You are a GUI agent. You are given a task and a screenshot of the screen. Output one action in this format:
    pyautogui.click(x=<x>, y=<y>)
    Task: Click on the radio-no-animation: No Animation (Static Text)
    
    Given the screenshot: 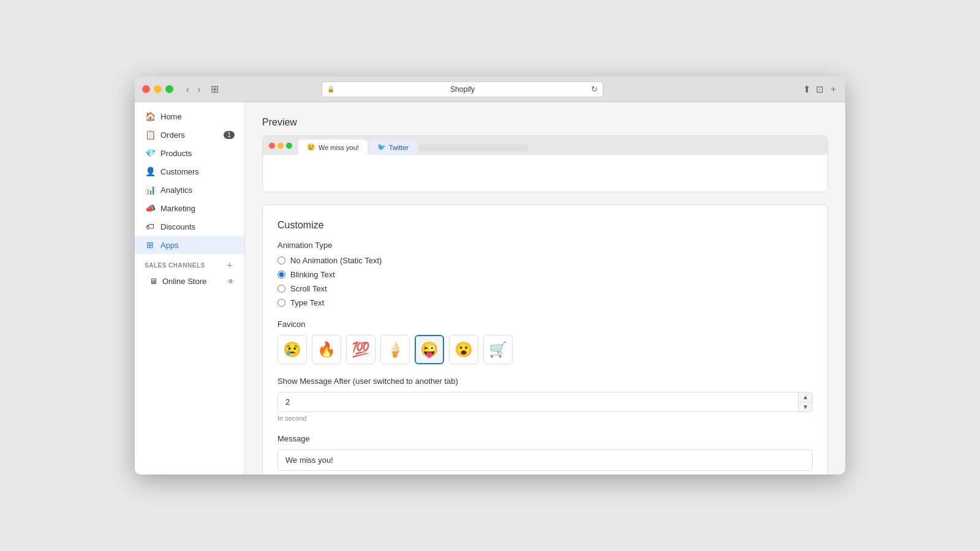 What is the action you would take?
    pyautogui.click(x=545, y=261)
    